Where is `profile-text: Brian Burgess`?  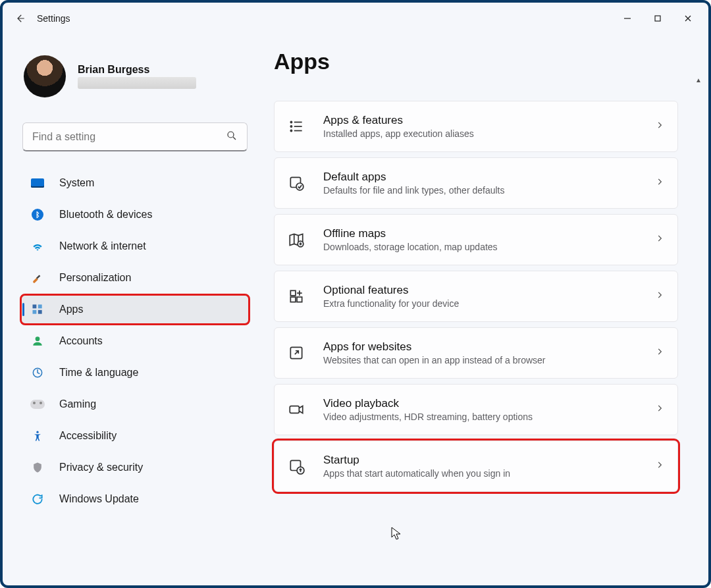 profile-text: Brian Burgess is located at coordinates (137, 76).